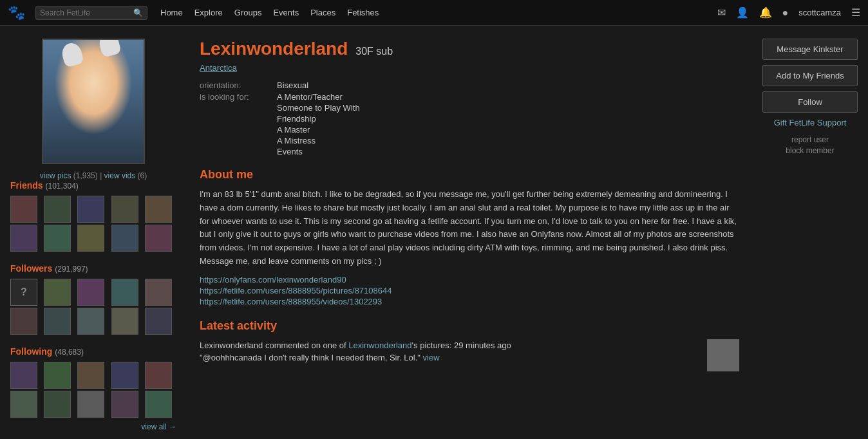 The height and width of the screenshot is (439, 868). Describe the element at coordinates (469, 228) in the screenshot. I see `about-text: I'm an 83 lb 5'1" dumb anal bitch. I lik…` at that location.